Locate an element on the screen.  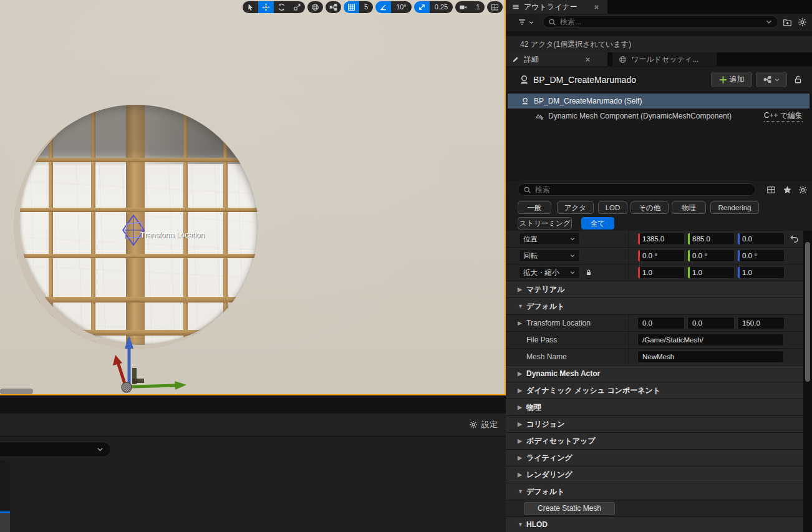
search-icon is located at coordinates (528, 190).